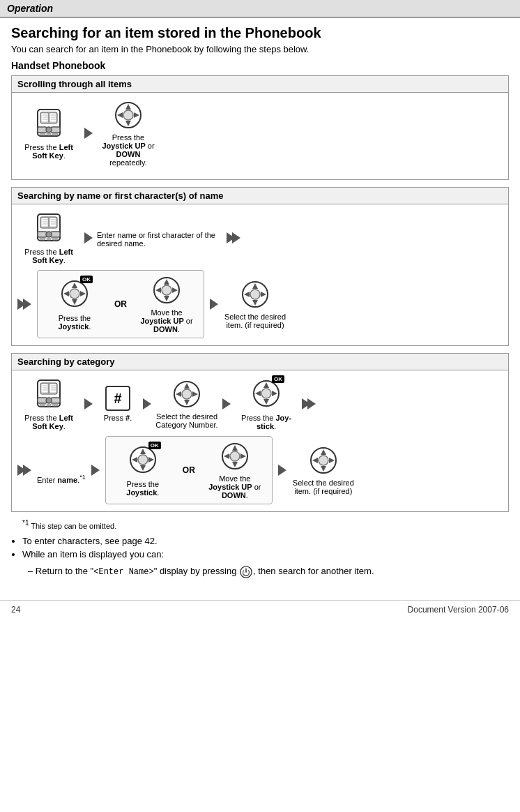  What do you see at coordinates (323, 487) in the screenshot?
I see `select-item-label-2: Select the desired item. (if required)` at bounding box center [323, 487].